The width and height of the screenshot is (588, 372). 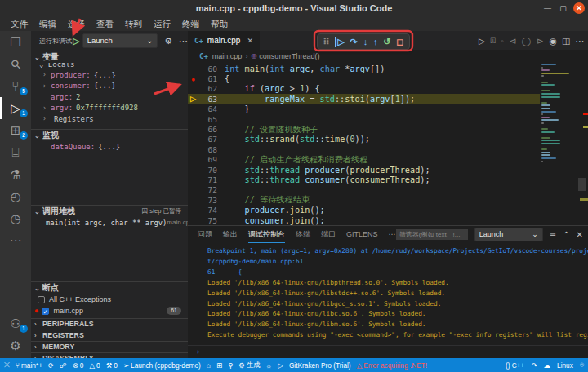 What do you see at coordinates (203, 179) in the screenshot?
I see `gutter: 71` at bounding box center [203, 179].